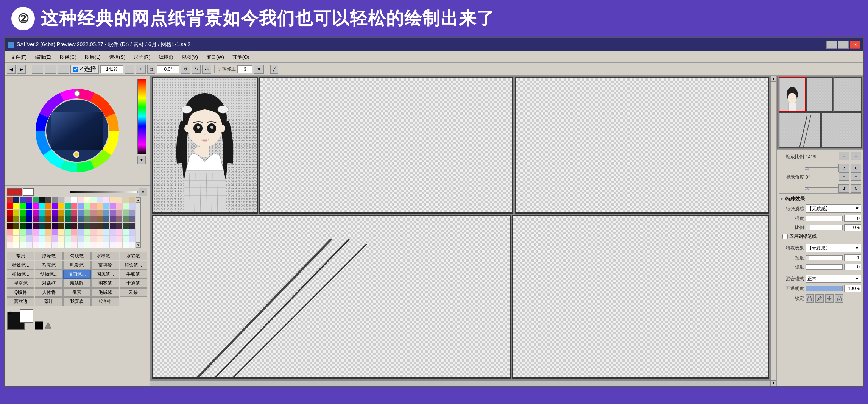  Describe the element at coordinates (138, 223) in the screenshot. I see `palette-scrollbar: ▲ ▼` at that location.